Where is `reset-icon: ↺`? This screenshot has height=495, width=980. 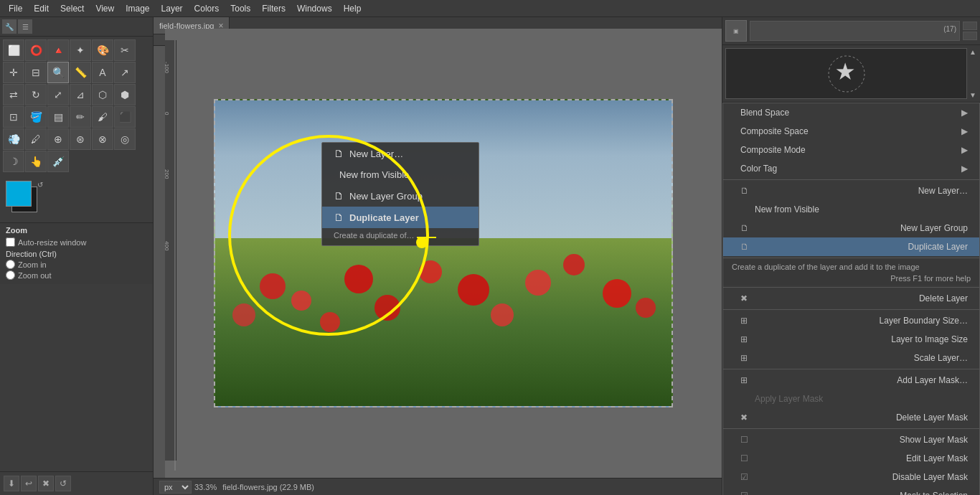
reset-icon: ↺ is located at coordinates (63, 484).